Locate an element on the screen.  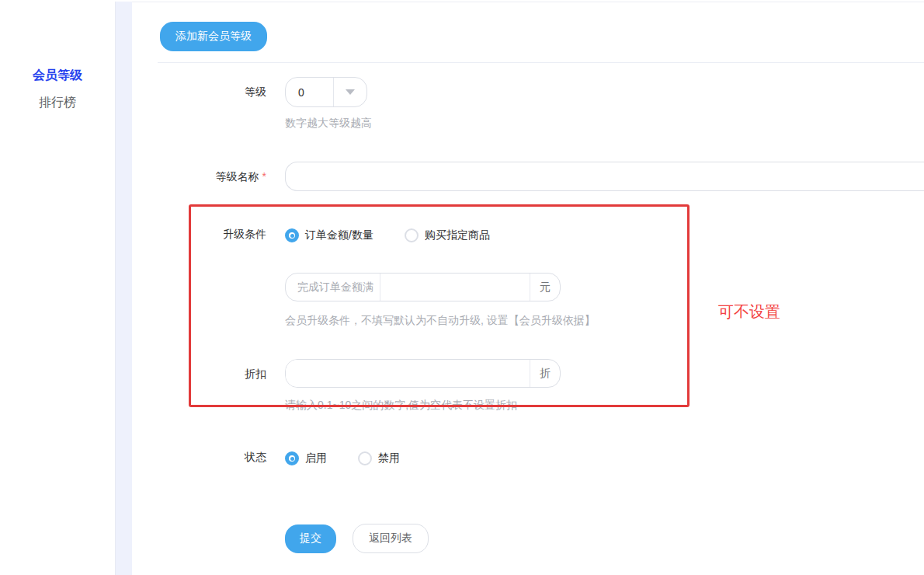
required-asterisk: * is located at coordinates (264, 176).